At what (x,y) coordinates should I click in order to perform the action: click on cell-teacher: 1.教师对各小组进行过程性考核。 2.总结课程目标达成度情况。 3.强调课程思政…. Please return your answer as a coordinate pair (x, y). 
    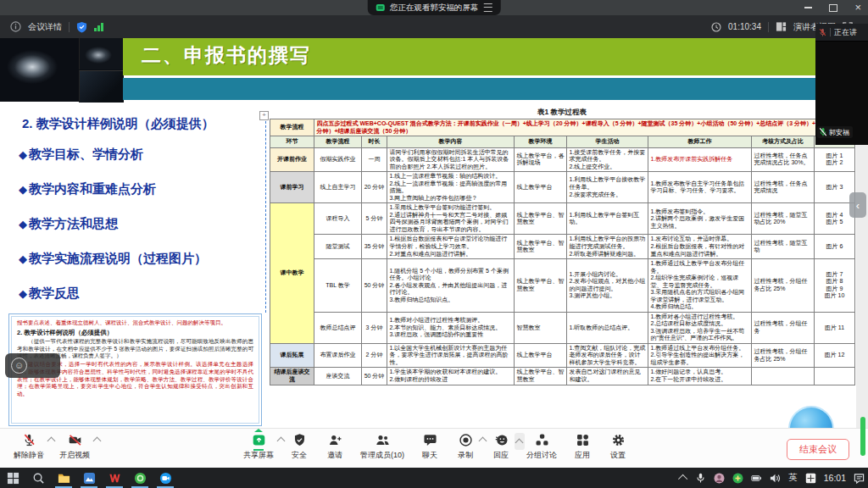
    Looking at the image, I should click on (700, 327).